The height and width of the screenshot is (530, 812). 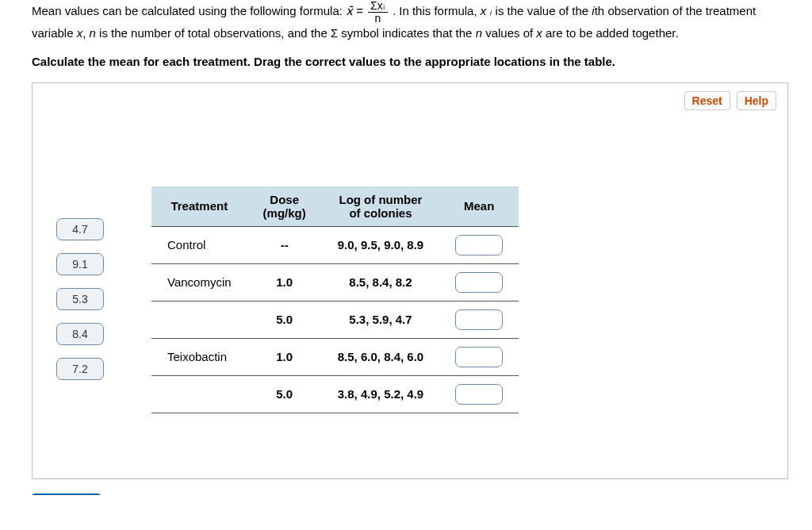 What do you see at coordinates (200, 244) in the screenshot?
I see `cell-treatment: Control` at bounding box center [200, 244].